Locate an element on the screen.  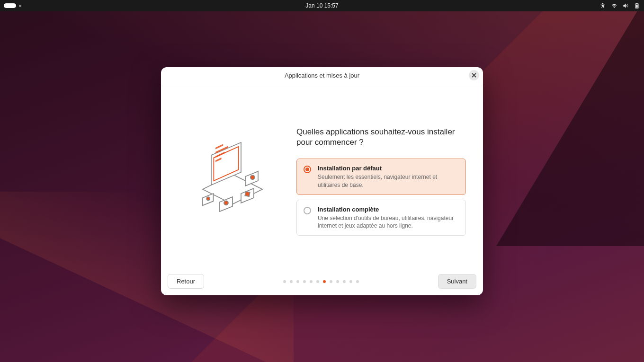
option-default-install: Installation par défaut Seulement les es… is located at coordinates (381, 177).